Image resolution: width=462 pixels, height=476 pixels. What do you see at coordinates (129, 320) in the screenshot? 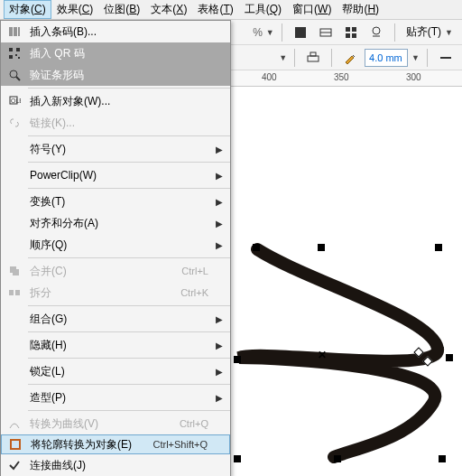
I see `menu-item-label: 组合(G)` at bounding box center [129, 320].